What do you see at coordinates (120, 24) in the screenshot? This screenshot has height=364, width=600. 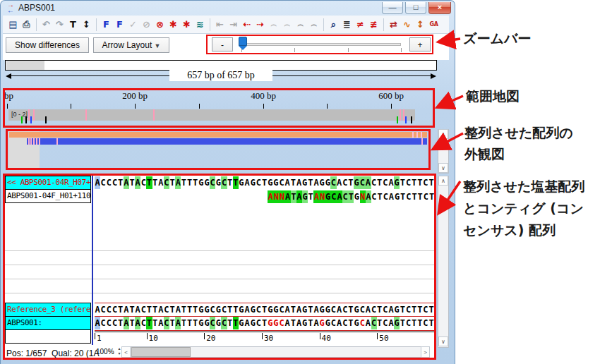 I see `forward-read-icon: F` at bounding box center [120, 24].